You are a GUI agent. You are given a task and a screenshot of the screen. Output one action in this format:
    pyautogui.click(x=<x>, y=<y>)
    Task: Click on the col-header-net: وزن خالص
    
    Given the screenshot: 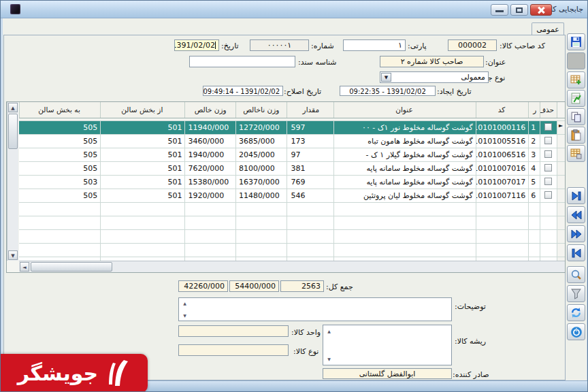 What is the action you would take?
    pyautogui.click(x=210, y=110)
    